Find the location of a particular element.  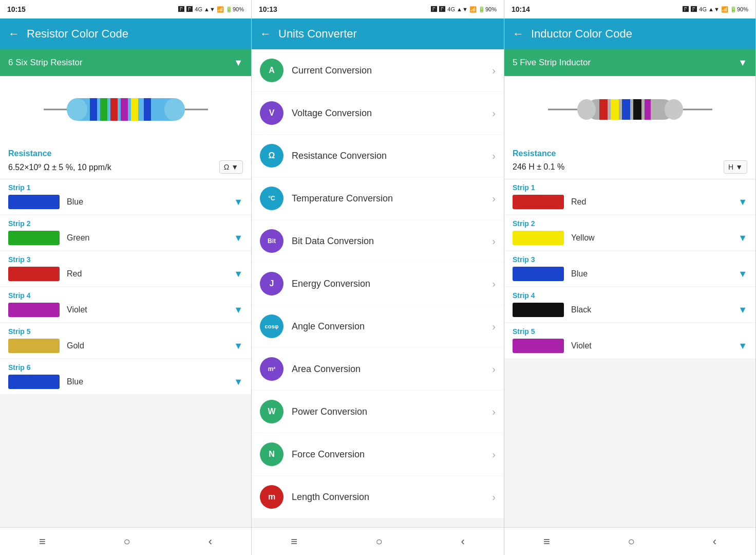

time-left: 10:15 is located at coordinates (16, 9).